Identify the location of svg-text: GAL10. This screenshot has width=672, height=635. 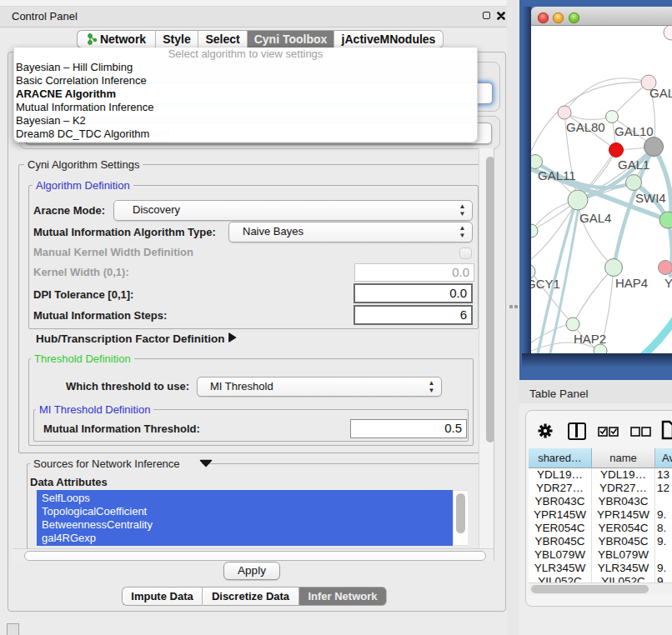
(634, 132).